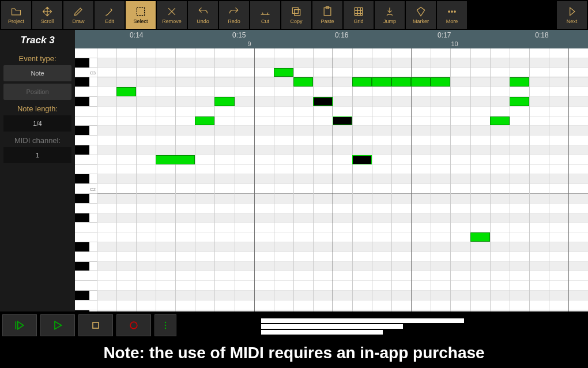 Image resolution: width=588 pixels, height=368 pixels. What do you see at coordinates (93, 189) in the screenshot?
I see `key-label: C2` at bounding box center [93, 189].